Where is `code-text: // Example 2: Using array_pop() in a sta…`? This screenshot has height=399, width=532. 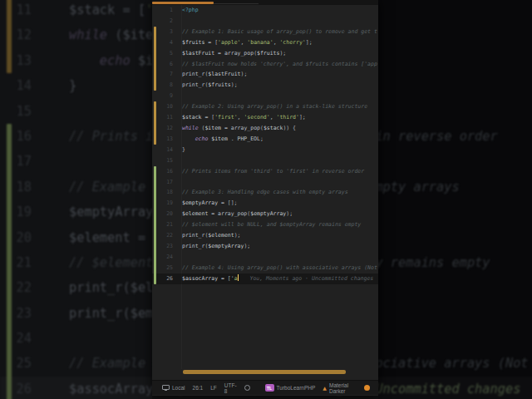
code-text: // Example 2: Using array_pop() in a sta… is located at coordinates (274, 106).